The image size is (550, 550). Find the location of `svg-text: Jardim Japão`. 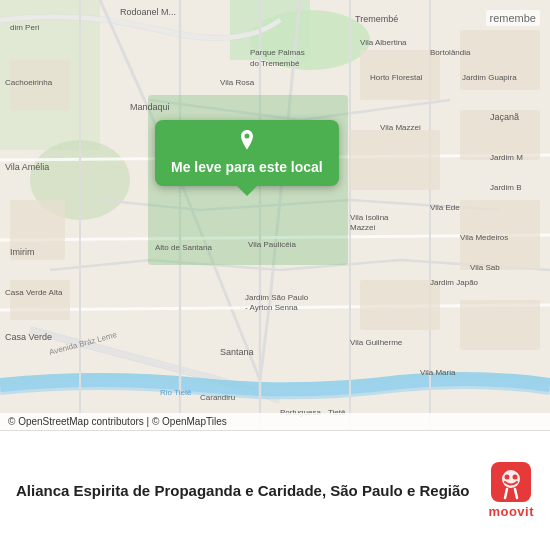

svg-text: Jardim Japão is located at coordinates (454, 282).